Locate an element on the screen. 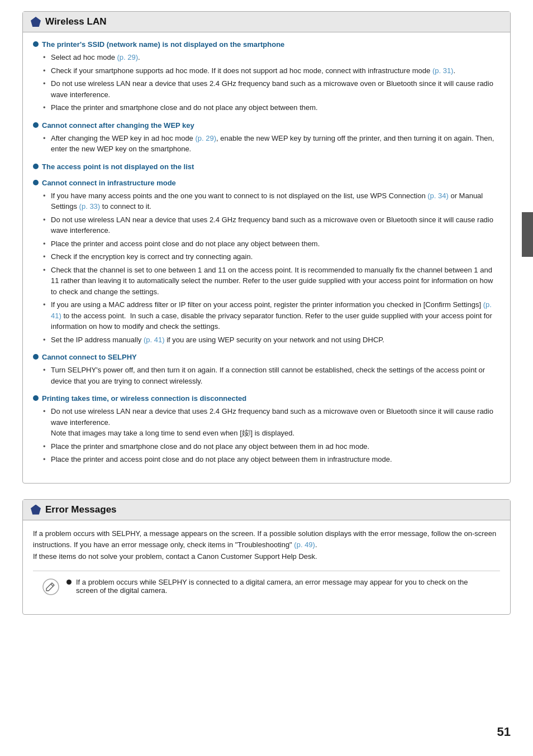 This screenshot has width=533, height=756. link-p33: (p. 33) is located at coordinates (90, 207).